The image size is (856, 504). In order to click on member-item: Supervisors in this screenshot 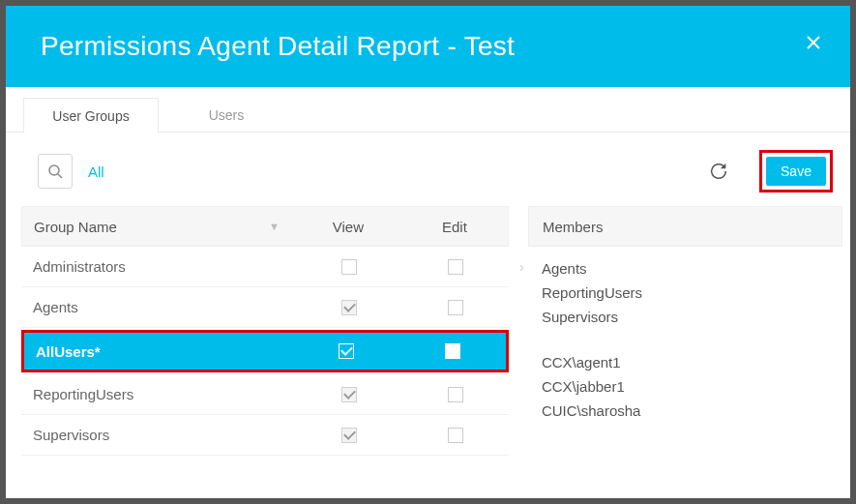, I will do `click(685, 317)`.